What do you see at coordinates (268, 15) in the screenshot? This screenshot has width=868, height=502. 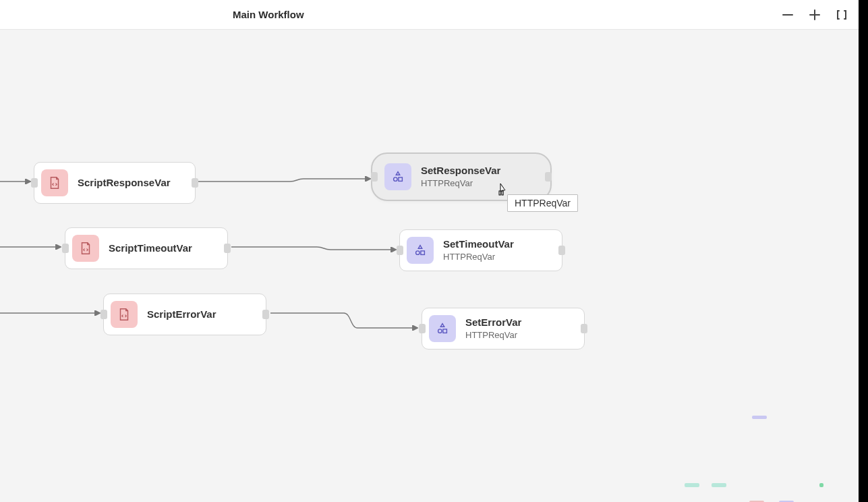 I see `workflow-title: Main Workflow` at bounding box center [268, 15].